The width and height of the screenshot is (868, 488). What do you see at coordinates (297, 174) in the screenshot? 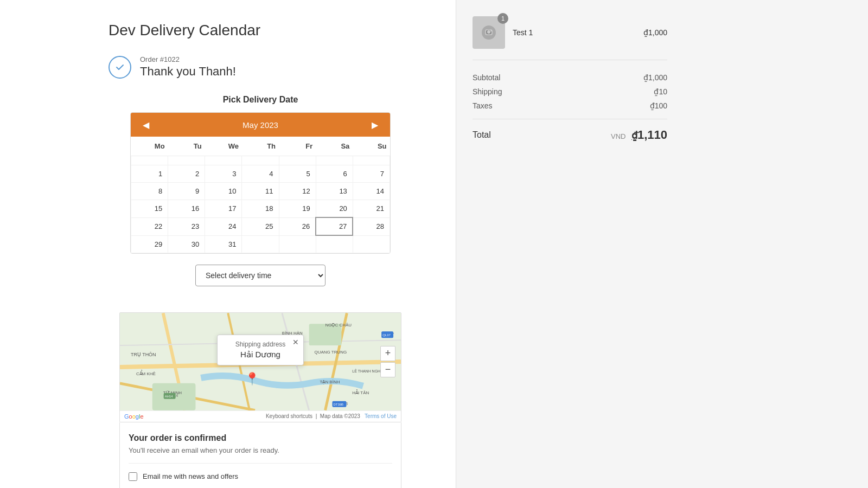
I see `calendar-day: 5` at bounding box center [297, 174].